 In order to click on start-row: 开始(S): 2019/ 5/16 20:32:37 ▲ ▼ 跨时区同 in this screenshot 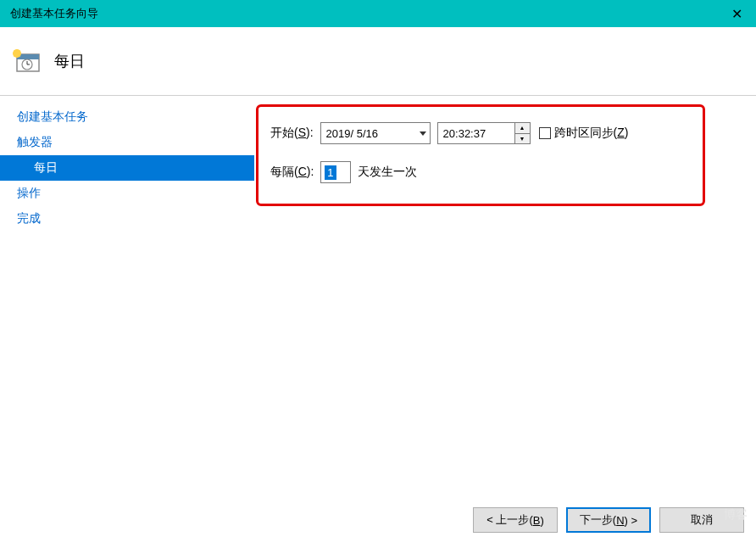, I will do `click(481, 133)`.